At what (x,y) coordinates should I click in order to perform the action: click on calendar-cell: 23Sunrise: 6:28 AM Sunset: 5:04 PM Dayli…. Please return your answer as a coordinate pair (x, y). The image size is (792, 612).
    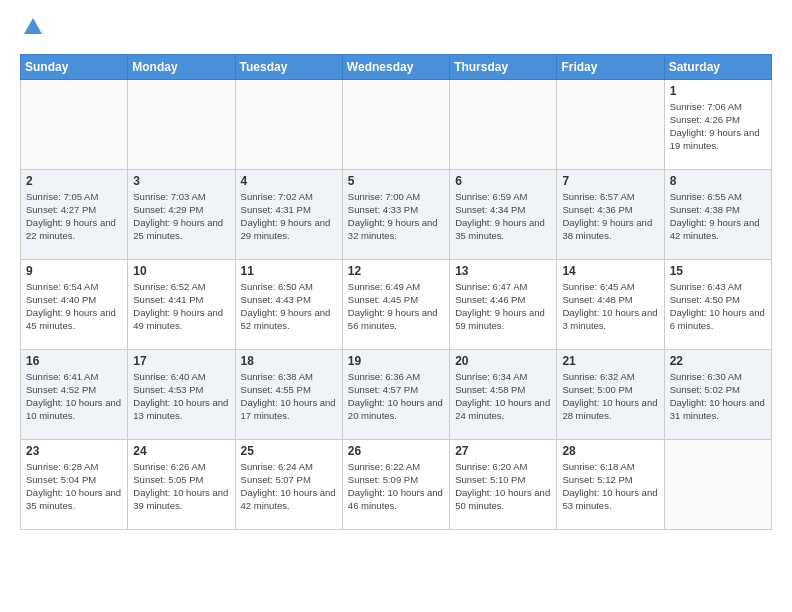
    Looking at the image, I should click on (74, 484).